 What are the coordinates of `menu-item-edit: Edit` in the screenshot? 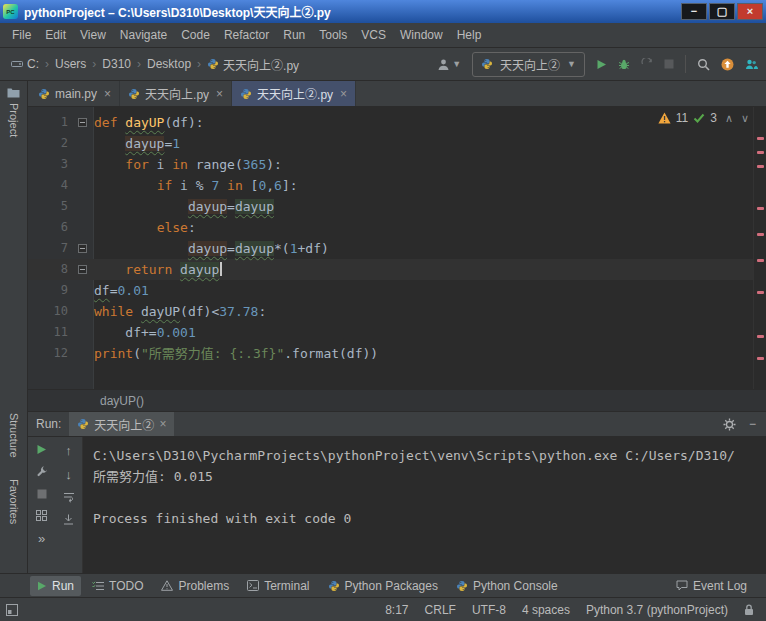 It's located at (56, 35).